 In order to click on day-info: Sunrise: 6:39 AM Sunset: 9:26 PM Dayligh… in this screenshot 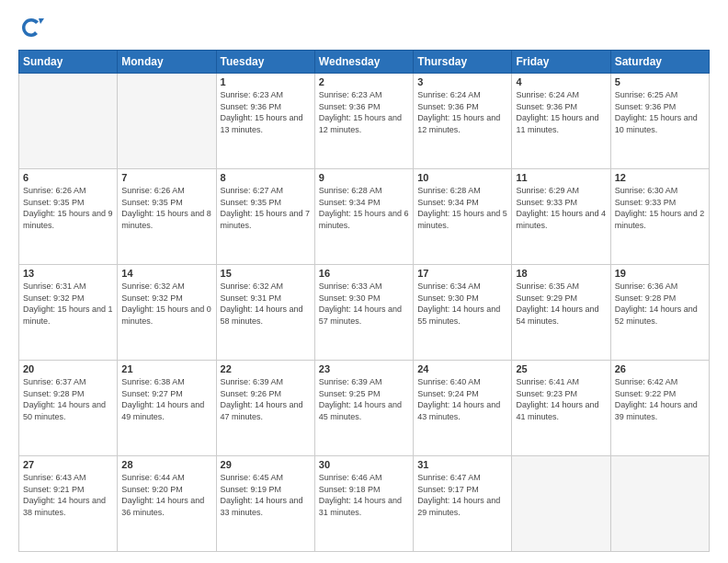, I will do `click(266, 399)`.